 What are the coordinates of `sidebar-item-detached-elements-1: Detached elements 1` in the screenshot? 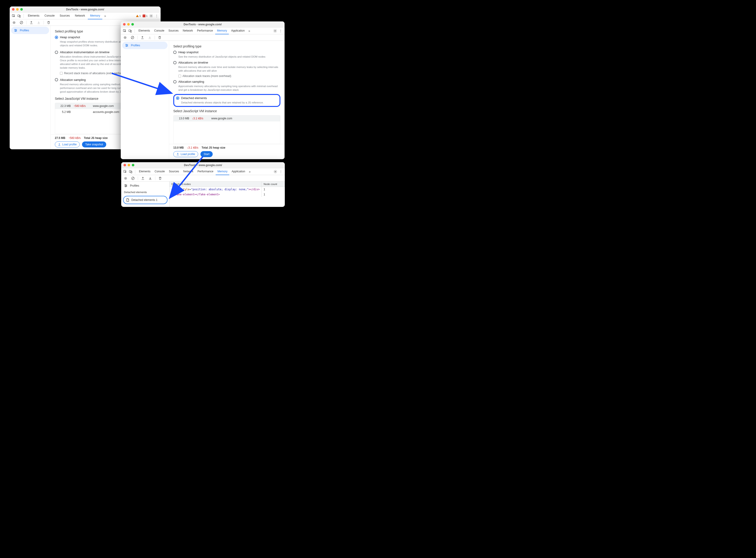 It's located at (145, 200).